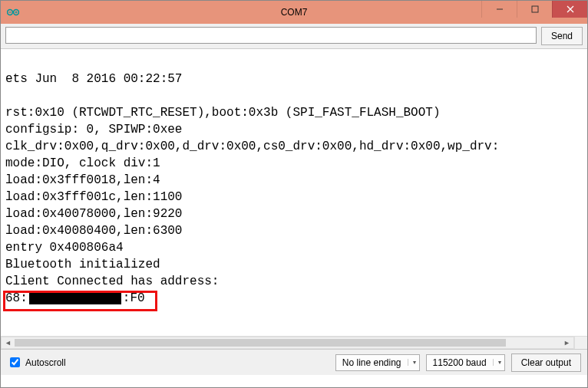 The height and width of the screenshot is (388, 588). Describe the element at coordinates (83, 265) in the screenshot. I see `output-line: Bluetooth initialized` at that location.